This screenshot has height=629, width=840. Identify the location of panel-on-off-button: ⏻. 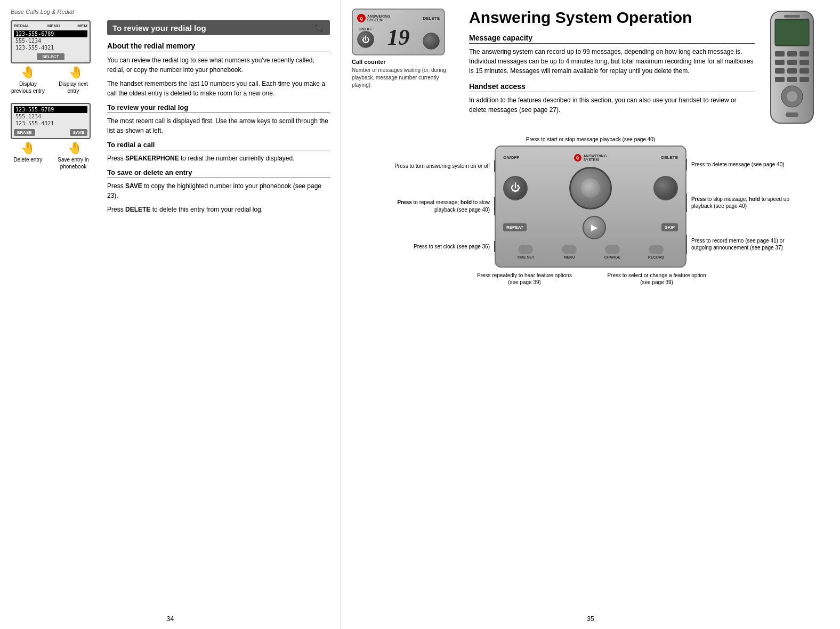
(515, 188).